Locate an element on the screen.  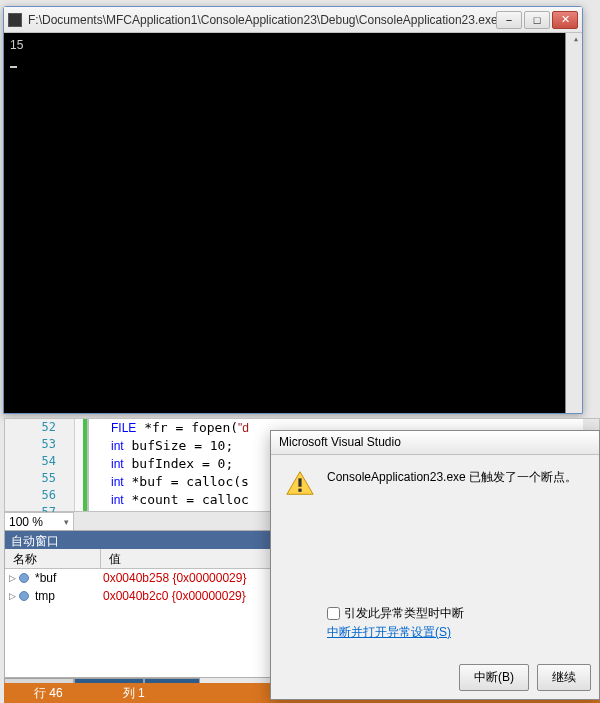
checkbox-input is located at coordinates (334, 614).